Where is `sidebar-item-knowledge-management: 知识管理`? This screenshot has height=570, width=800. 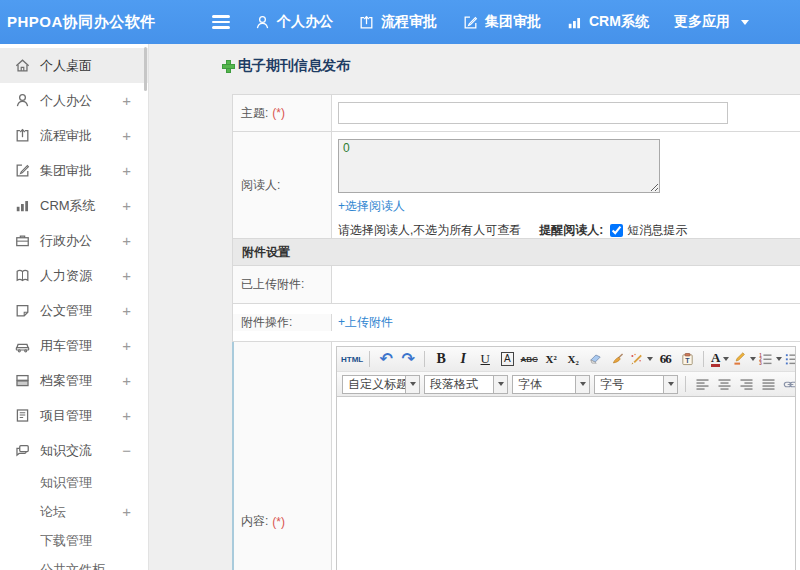 sidebar-item-knowledge-management: 知识管理 is located at coordinates (74, 482).